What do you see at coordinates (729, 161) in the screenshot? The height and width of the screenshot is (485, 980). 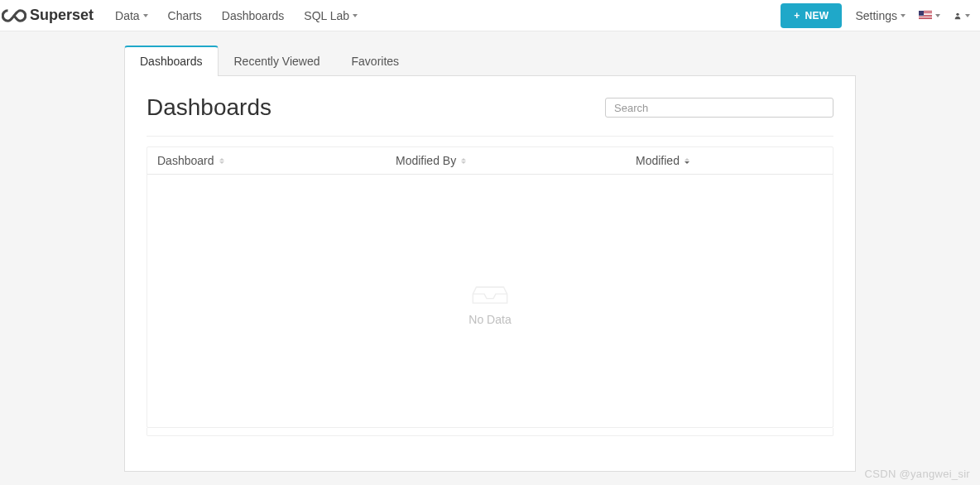 I see `column-header-modified: Modified` at bounding box center [729, 161].